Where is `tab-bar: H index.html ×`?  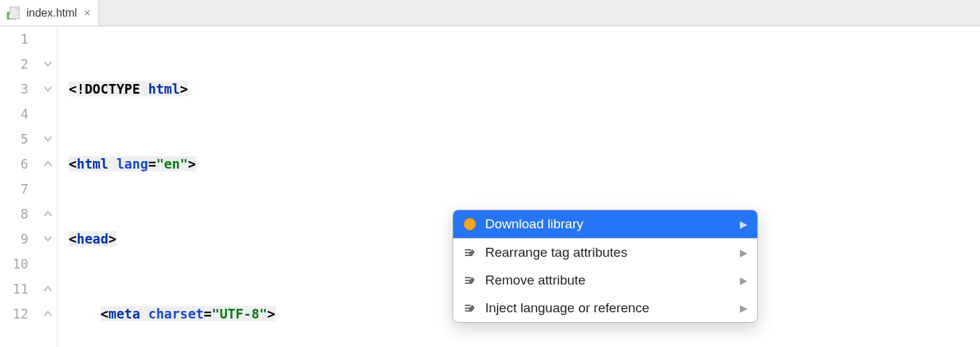
tab-bar: H index.html × is located at coordinates (490, 13).